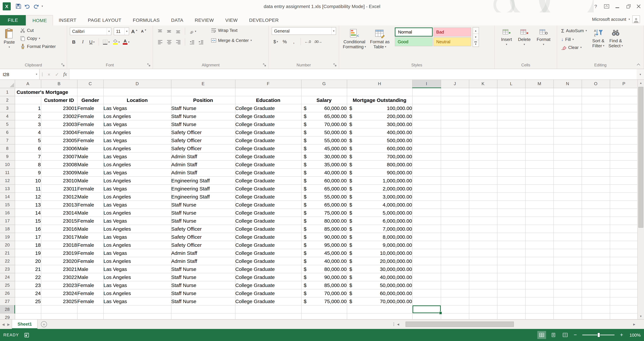 Image resolution: width=644 pixels, height=341 pixels. What do you see at coordinates (324, 229) in the screenshot?
I see `cell-G18: $85,000.00` at bounding box center [324, 229].